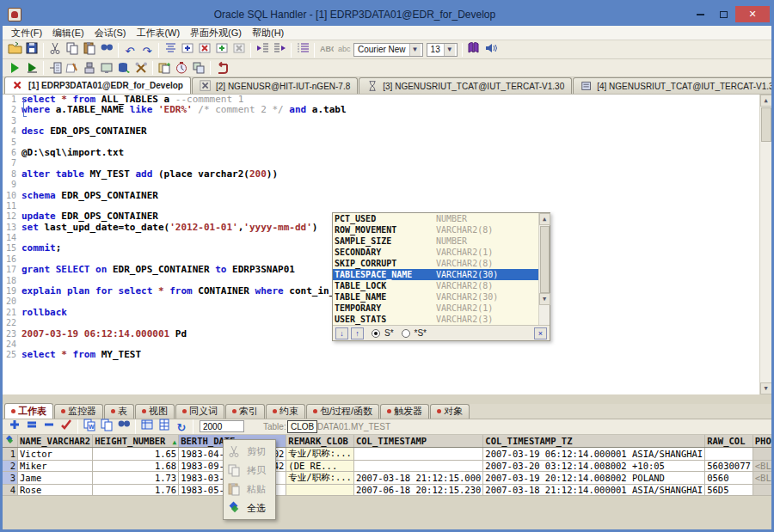 The width and height of the screenshot is (774, 532). What do you see at coordinates (387, 131) in the screenshot?
I see `editor-line: 4desc EDR_OPS_CONTAINER` at bounding box center [387, 131].